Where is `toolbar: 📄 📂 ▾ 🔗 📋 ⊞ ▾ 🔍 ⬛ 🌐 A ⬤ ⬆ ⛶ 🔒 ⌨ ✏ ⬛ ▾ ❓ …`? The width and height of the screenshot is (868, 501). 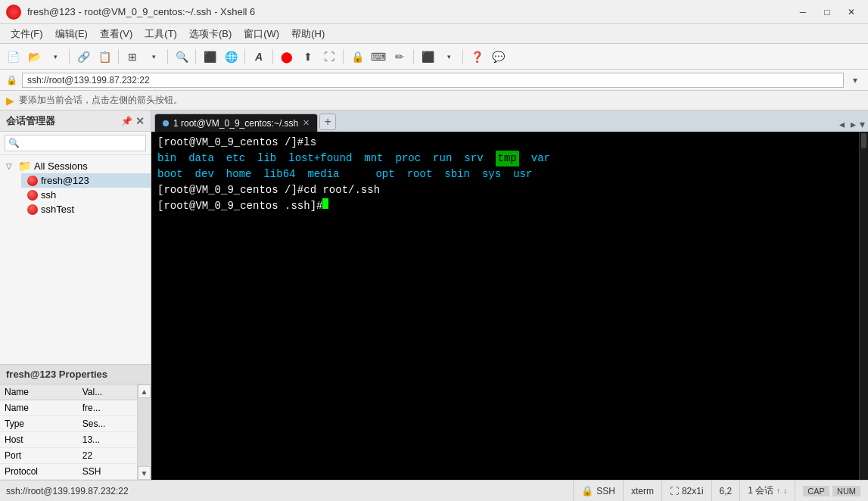
toolbar: 📄 📂 ▾ 🔗 📋 ⊞ ▾ 🔍 ⬛ 🌐 A ⬤ ⬆ ⛶ 🔒 ⌨ ✏ ⬛ ▾ ❓ … is located at coordinates (434, 57).